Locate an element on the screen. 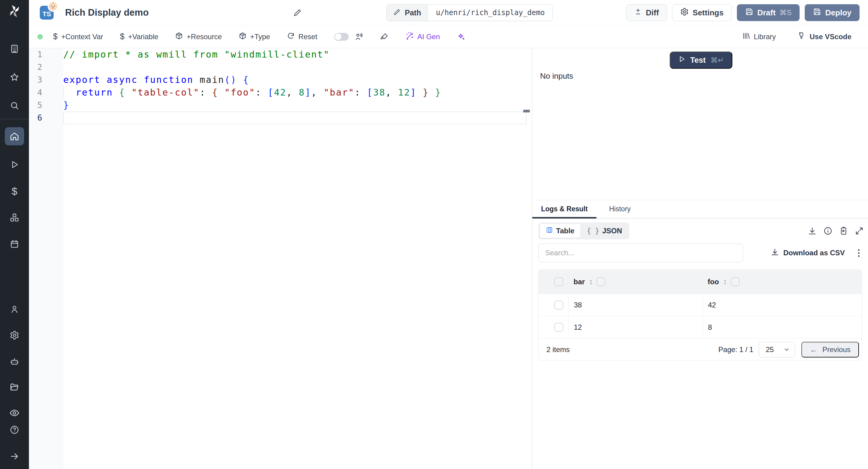  sidebar-item-folders is located at coordinates (14, 387).